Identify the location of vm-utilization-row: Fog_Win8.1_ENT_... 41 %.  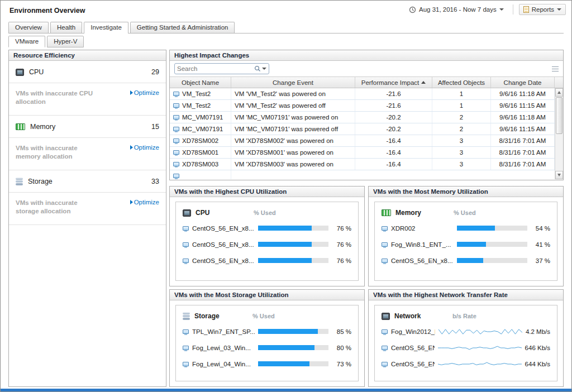
(466, 245).